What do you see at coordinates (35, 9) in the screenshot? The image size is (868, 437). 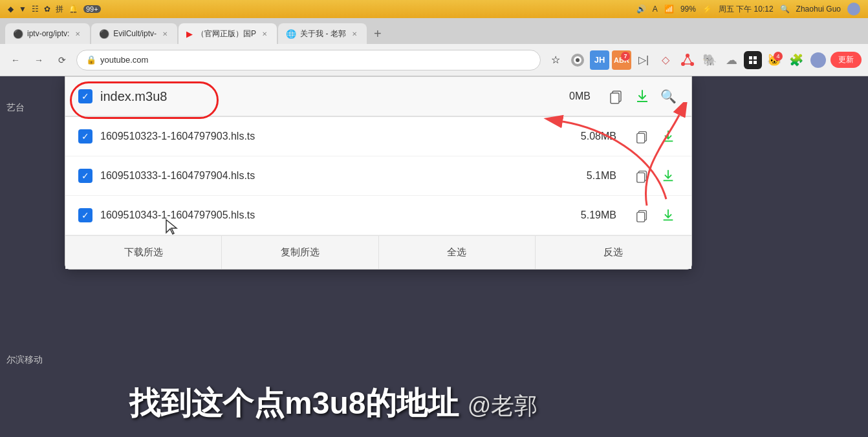 I see `app-icon-2: ☷` at bounding box center [35, 9].